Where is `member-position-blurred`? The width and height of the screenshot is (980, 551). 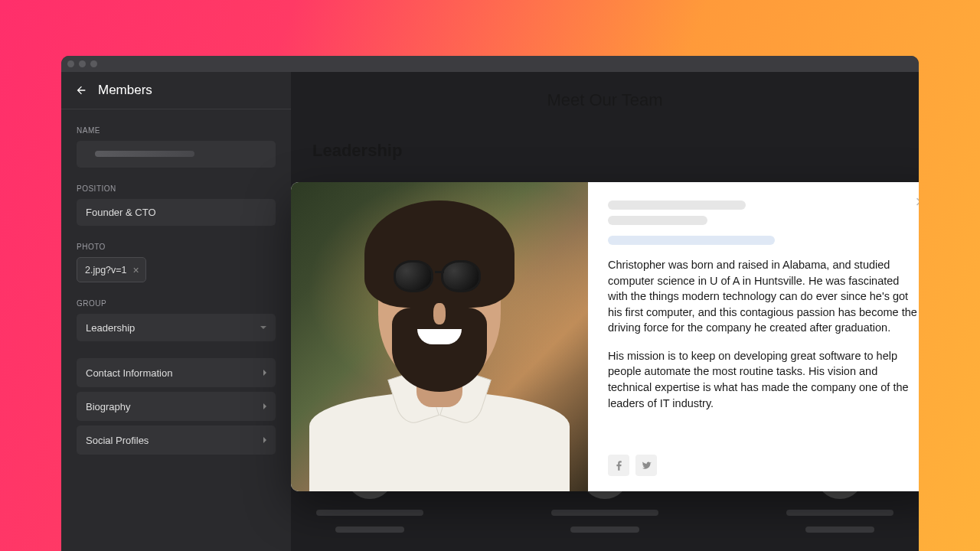 member-position-blurred is located at coordinates (658, 220).